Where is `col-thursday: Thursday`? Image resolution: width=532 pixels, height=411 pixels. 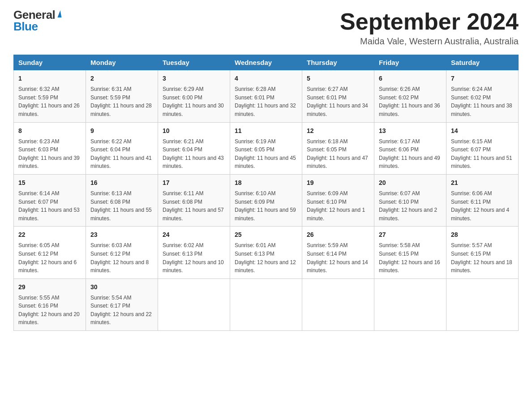 col-thursday: Thursday is located at coordinates (339, 63).